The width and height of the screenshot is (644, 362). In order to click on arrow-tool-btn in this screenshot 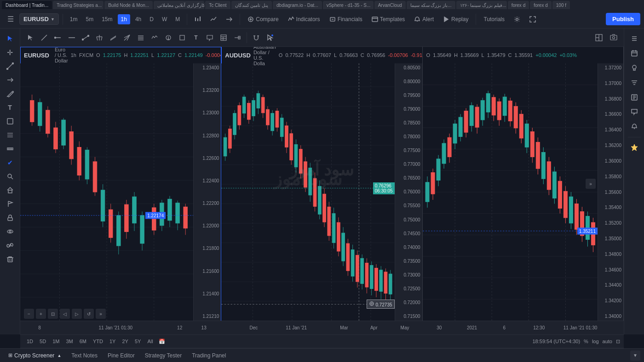, I will do `click(10, 80)`.